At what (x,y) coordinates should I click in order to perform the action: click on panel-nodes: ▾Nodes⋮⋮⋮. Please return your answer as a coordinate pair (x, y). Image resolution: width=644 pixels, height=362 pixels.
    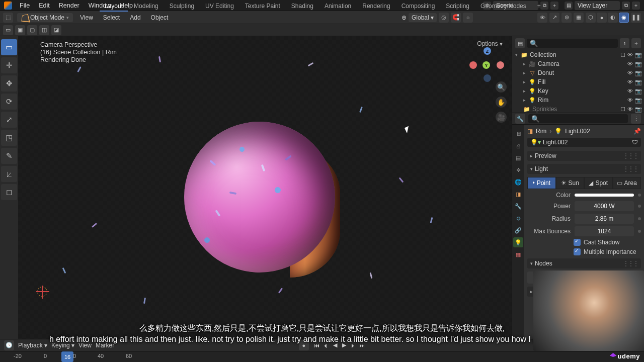
    Looking at the image, I should click on (584, 263).